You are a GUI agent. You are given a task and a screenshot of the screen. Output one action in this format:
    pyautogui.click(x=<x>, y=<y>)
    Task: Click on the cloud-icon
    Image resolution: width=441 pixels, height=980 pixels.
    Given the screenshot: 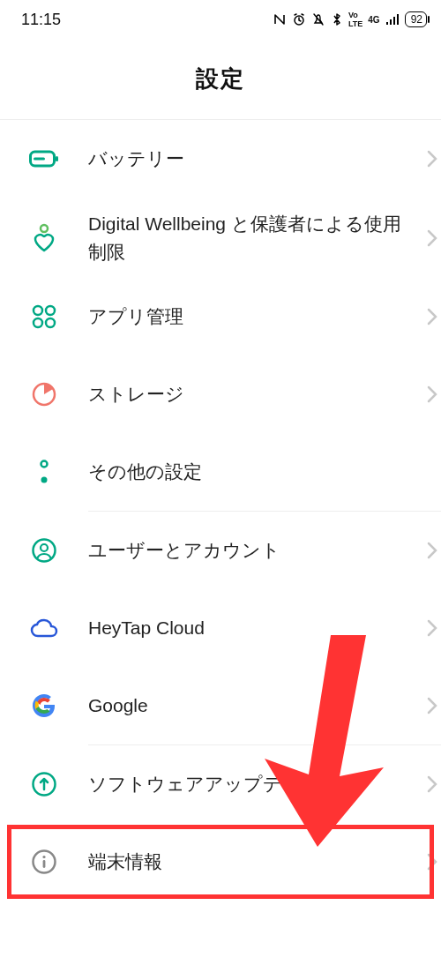 What is the action you would take?
    pyautogui.click(x=44, y=628)
    